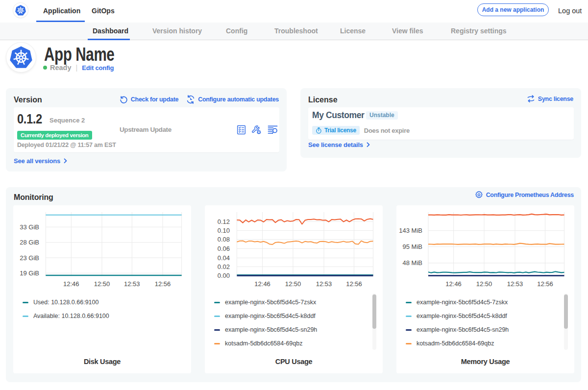 The width and height of the screenshot is (588, 390). I want to click on svg-text: 23 GiB, so click(29, 258).